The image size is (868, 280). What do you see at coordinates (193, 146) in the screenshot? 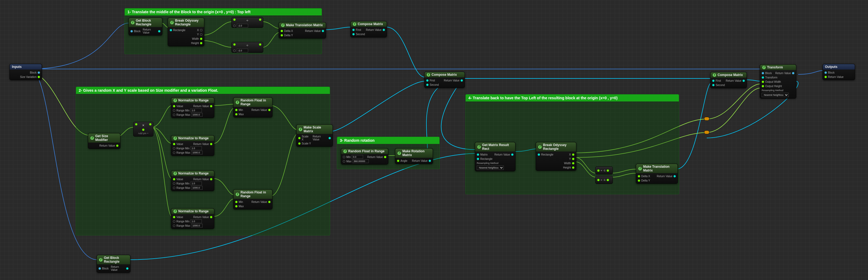
I see `normalize-node-2: Normalize to Range ValueReturn Value Ran…` at bounding box center [193, 146].